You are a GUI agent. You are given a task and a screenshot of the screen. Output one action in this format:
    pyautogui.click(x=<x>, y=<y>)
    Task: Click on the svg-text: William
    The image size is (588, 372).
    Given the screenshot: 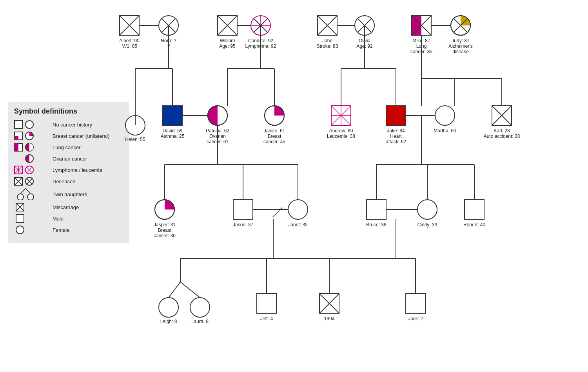 What is the action you would take?
    pyautogui.click(x=227, y=41)
    